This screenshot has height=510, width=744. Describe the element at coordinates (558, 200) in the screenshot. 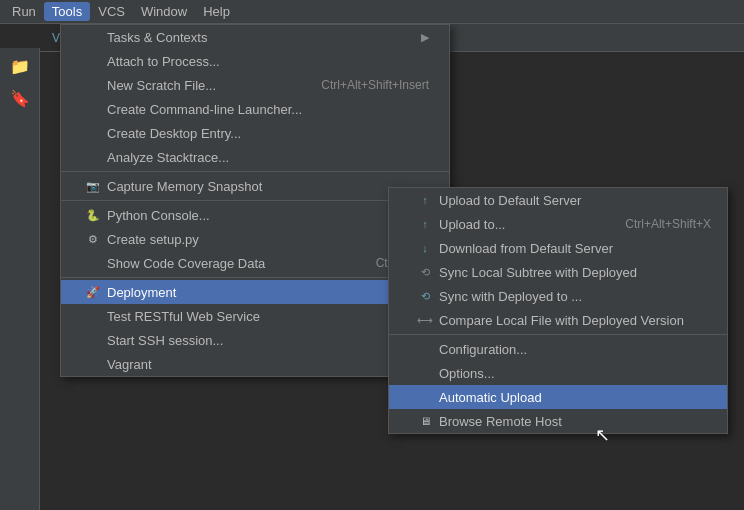

I see `deploy-item-upload-default: ↑ Upload to Default Server` at that location.